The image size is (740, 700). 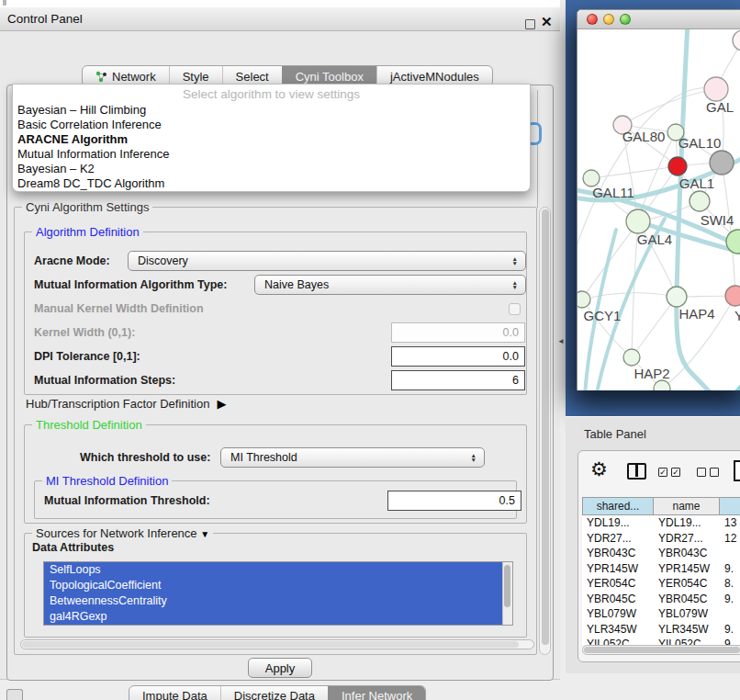 What do you see at coordinates (669, 472) in the screenshot?
I see `select-all-checks-icon: ✓✓` at bounding box center [669, 472].